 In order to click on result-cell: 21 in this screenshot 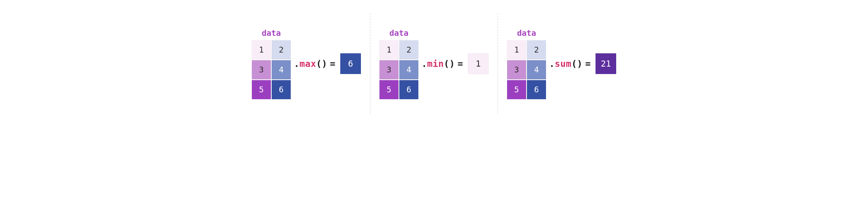, I will do `click(606, 63)`.